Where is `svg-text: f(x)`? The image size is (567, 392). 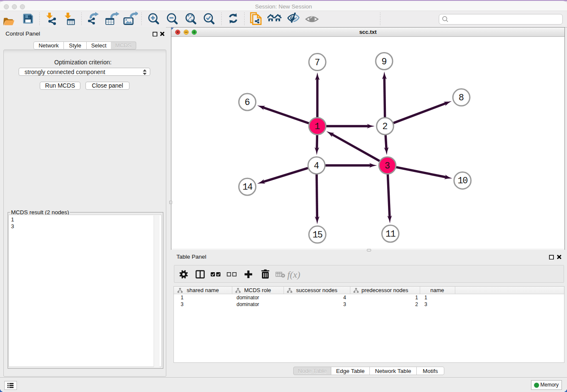
svg-text: f(x) is located at coordinates (294, 274).